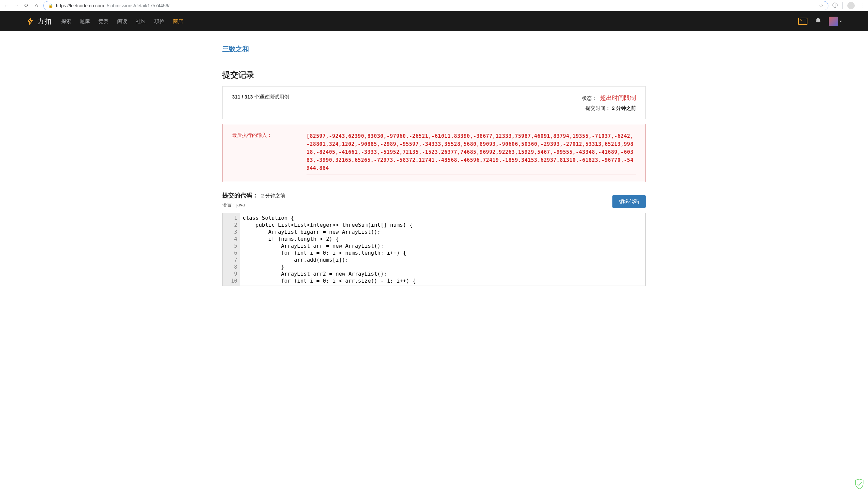 This screenshot has height=492, width=868. I want to click on line-gutter: 12345678910, so click(231, 249).